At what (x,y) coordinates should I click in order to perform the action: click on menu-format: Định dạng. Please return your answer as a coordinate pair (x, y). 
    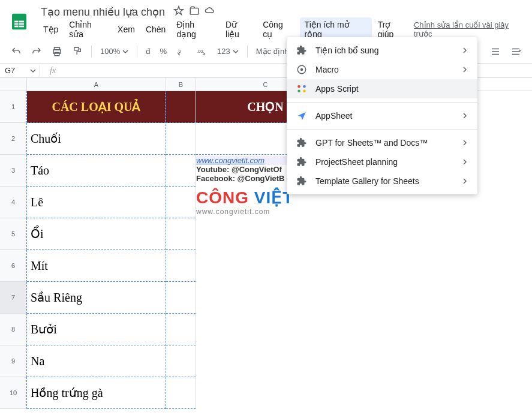
    Looking at the image, I should click on (196, 29).